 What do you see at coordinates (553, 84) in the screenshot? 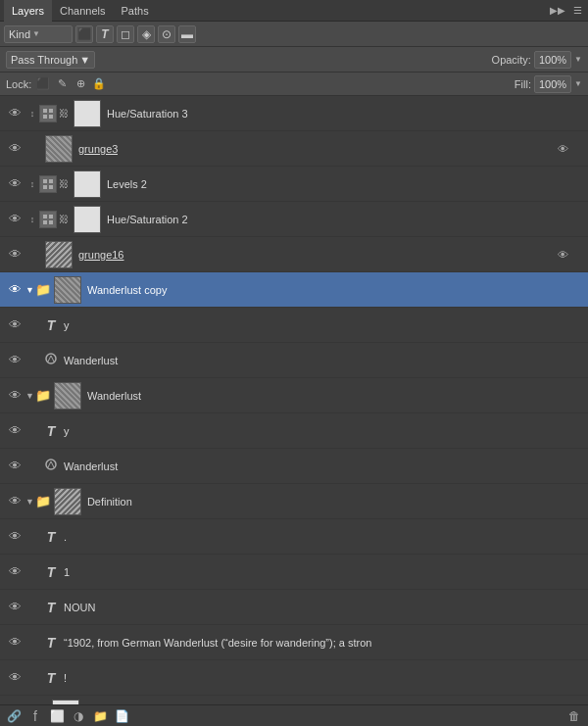
I see `fill-value: 100%` at bounding box center [553, 84].